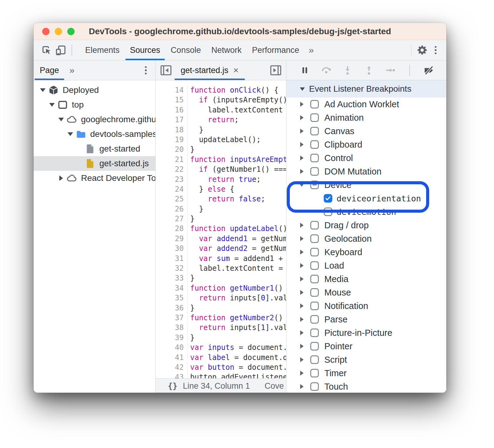 The width and height of the screenshot is (494, 448). What do you see at coordinates (72, 70) in the screenshot?
I see `more-panels-chevron-icon: »` at bounding box center [72, 70].